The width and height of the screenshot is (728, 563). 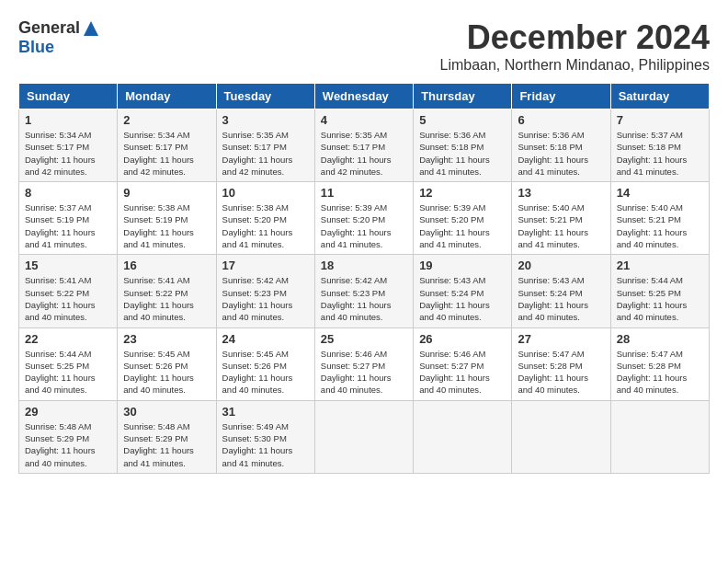 What do you see at coordinates (68, 364) in the screenshot?
I see `table-row: 22 Sunrise: 5:44 AMSunset: 5:25 PMDaylig…` at bounding box center [68, 364].